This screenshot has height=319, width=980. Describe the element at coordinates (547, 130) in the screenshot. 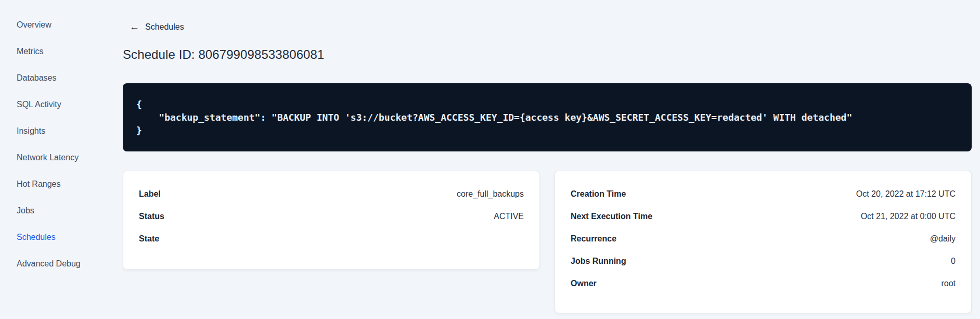

I see `code-line: }` at that location.